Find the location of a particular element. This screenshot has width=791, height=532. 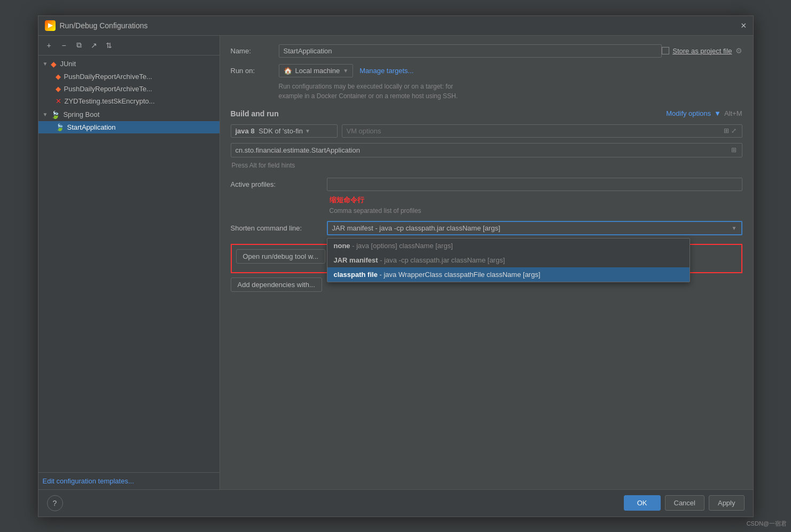

vm-options-container: ⊞ ⤢ is located at coordinates (542, 131).